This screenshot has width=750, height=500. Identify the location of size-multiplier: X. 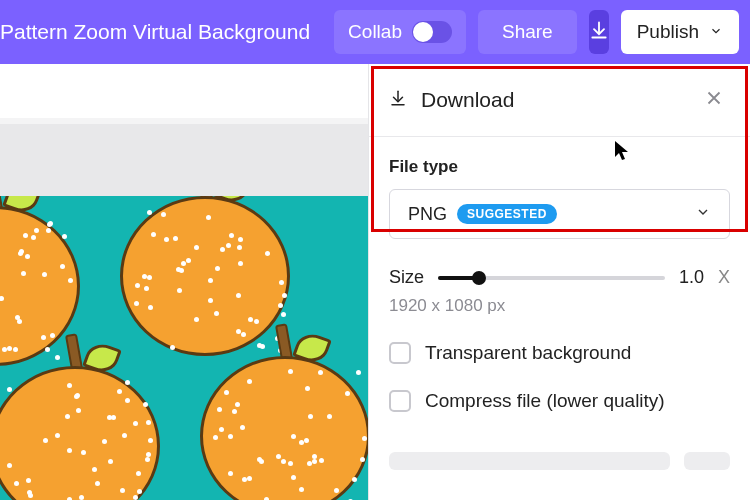
(724, 278).